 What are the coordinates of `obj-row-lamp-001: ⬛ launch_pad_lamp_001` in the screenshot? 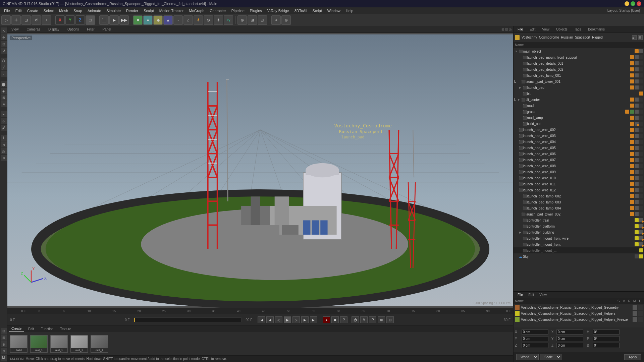 It's located at (579, 75).